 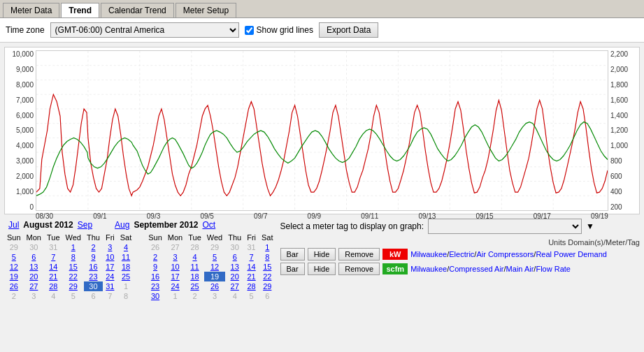 I want to click on tag-selector: Select a meter tag to display on graph: …, so click(x=460, y=226).